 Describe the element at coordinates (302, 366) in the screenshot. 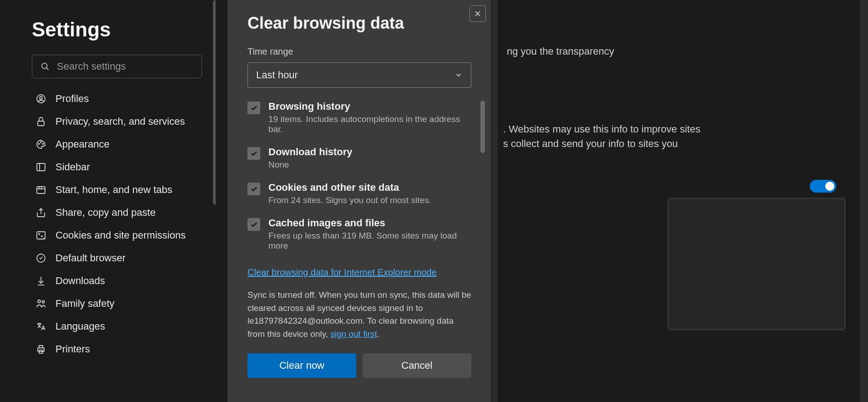

I see `clear-now-button: Clear now` at that location.